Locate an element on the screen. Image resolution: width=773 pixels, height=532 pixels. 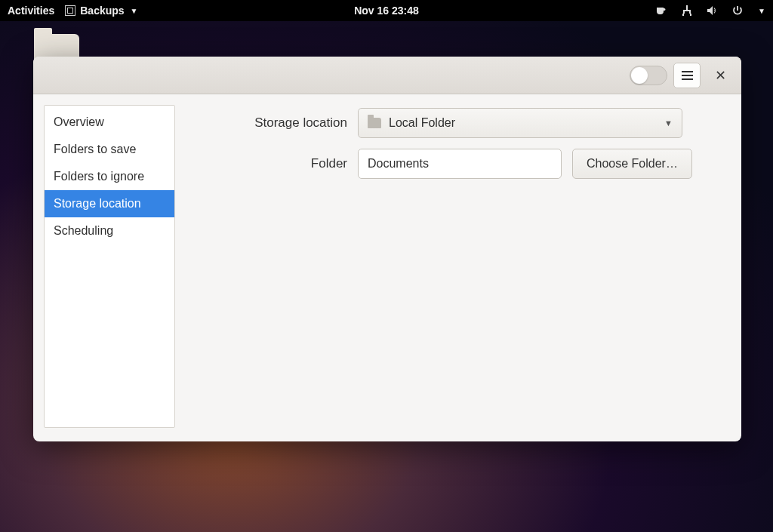
app-menu-label: Backups is located at coordinates (102, 11).